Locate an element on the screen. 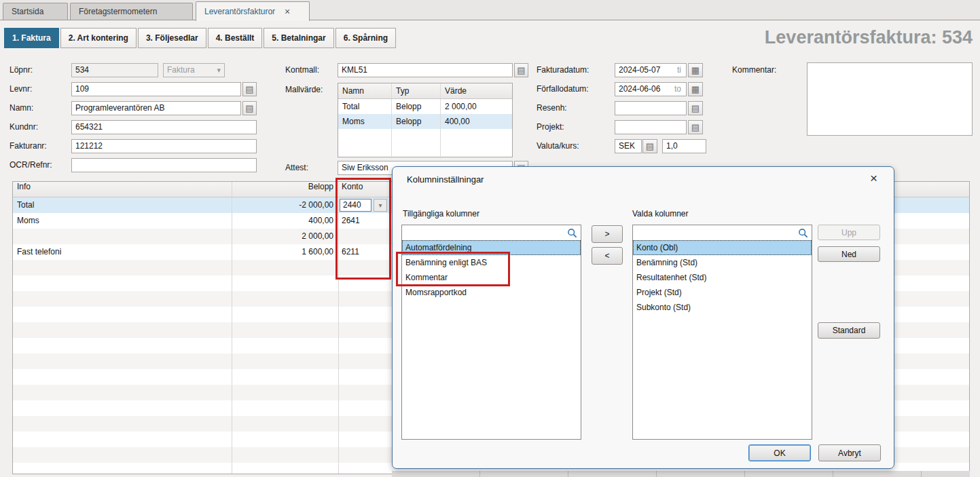  forfallodatum-calendar-button: ▦ is located at coordinates (695, 90).